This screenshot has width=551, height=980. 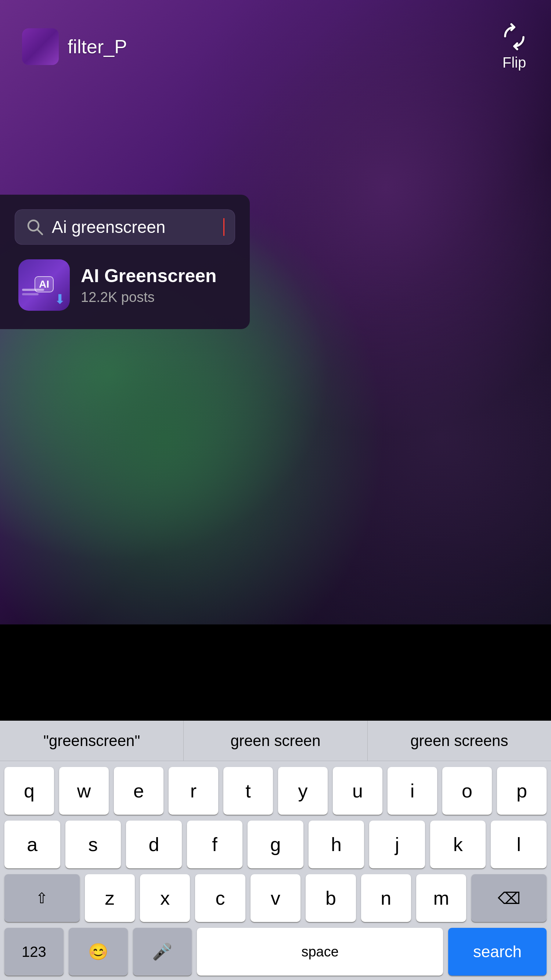 I want to click on autocomplete-item-1: green screen, so click(x=276, y=741).